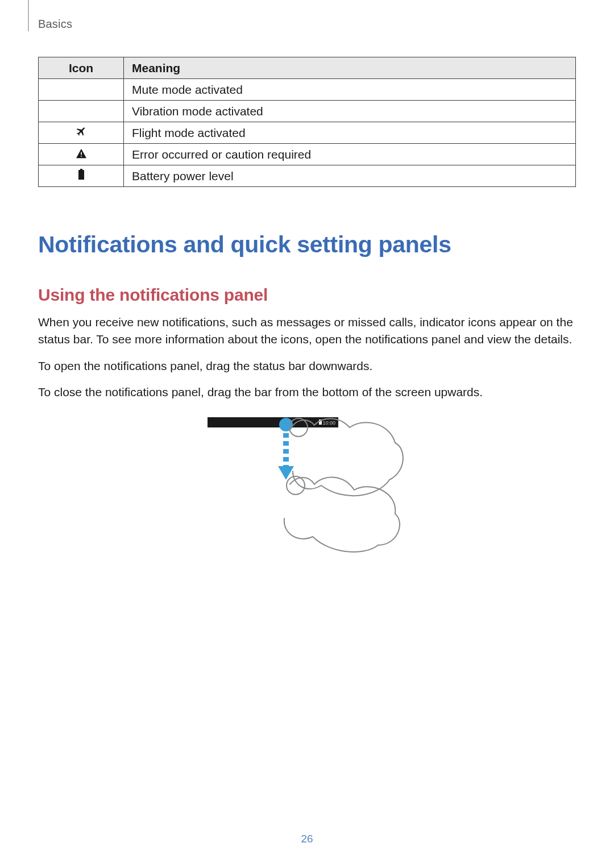 This screenshot has height=868, width=614. I want to click on swipe-down-illustration: 10:00, so click(307, 485).